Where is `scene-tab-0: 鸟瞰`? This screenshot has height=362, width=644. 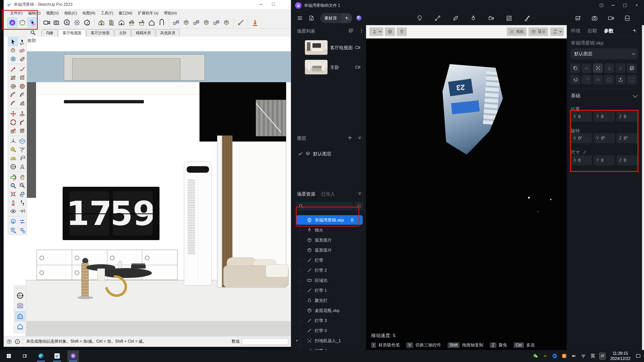
scene-tab-0: 鸟瞰 is located at coordinates (50, 33).